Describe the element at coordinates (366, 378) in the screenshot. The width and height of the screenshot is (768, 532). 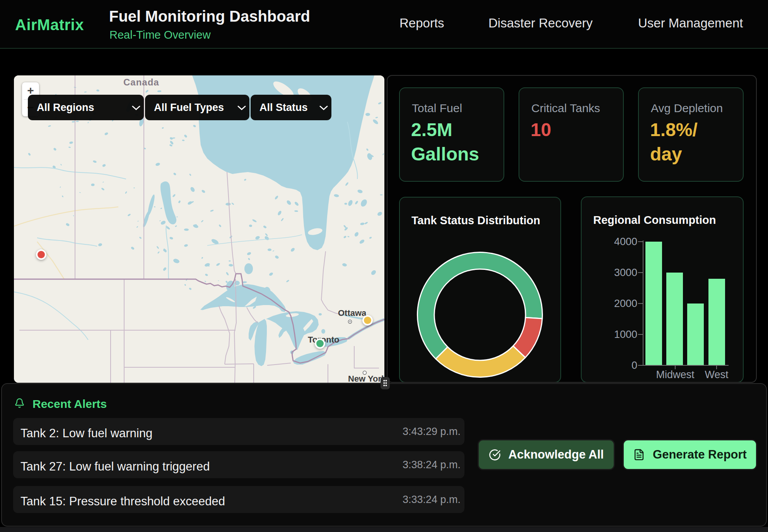
I see `svg-text: New York` at that location.